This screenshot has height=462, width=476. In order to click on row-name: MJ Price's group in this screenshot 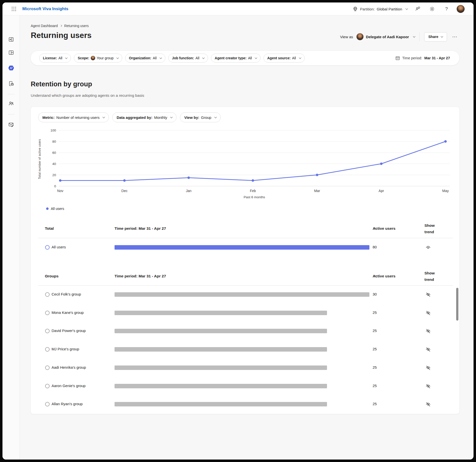, I will do `click(65, 349)`.